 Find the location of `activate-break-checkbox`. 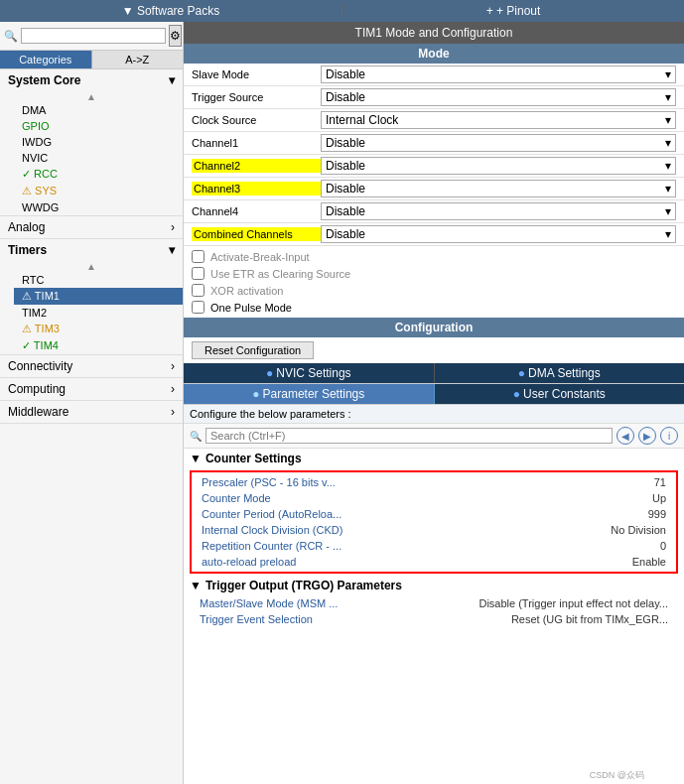

activate-break-checkbox is located at coordinates (199, 256).